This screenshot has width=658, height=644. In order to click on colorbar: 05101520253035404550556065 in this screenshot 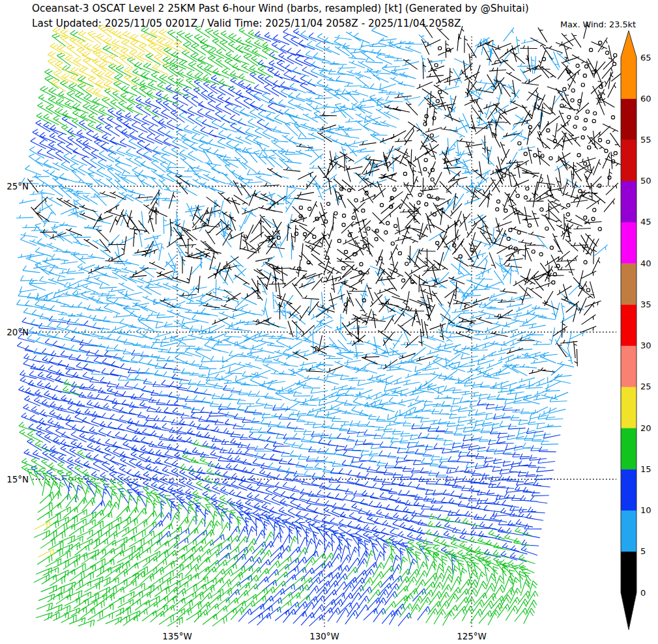, I will do `click(636, 330)`.